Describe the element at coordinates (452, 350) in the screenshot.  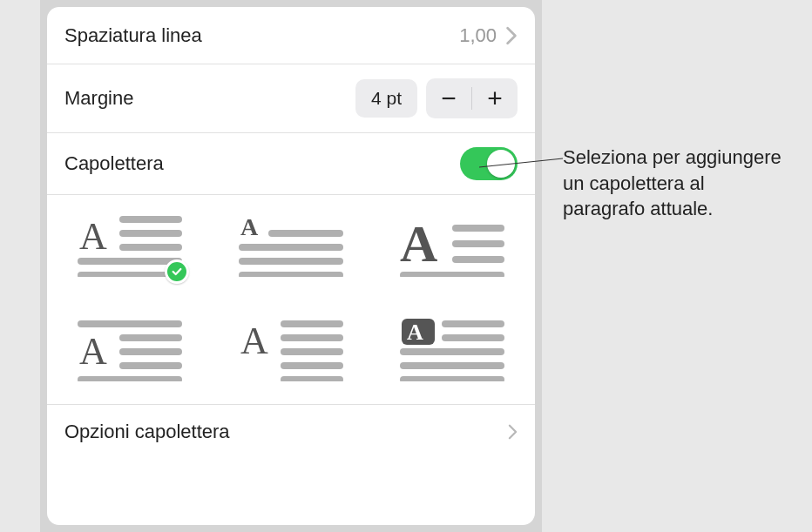
I see `dropcap-style-6: A` at that location.